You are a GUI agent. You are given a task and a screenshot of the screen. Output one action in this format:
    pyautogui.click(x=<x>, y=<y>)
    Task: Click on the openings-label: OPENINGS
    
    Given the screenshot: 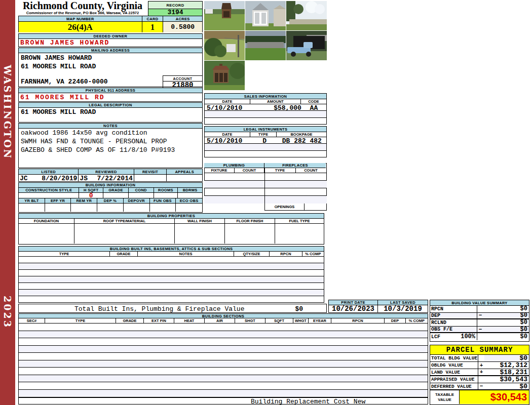 What is the action you would take?
    pyautogui.click(x=285, y=207)
    